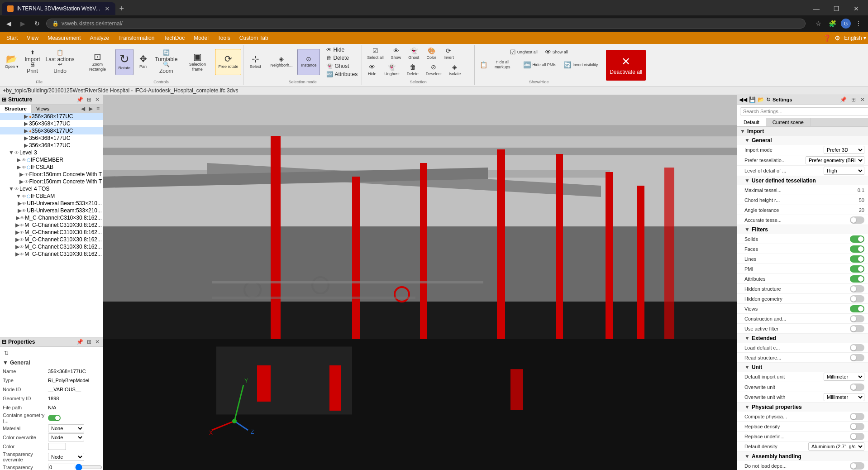 The image size is (868, 470). Describe the element at coordinates (752, 100) in the screenshot. I see `settings-save-icon: 💾` at that location.